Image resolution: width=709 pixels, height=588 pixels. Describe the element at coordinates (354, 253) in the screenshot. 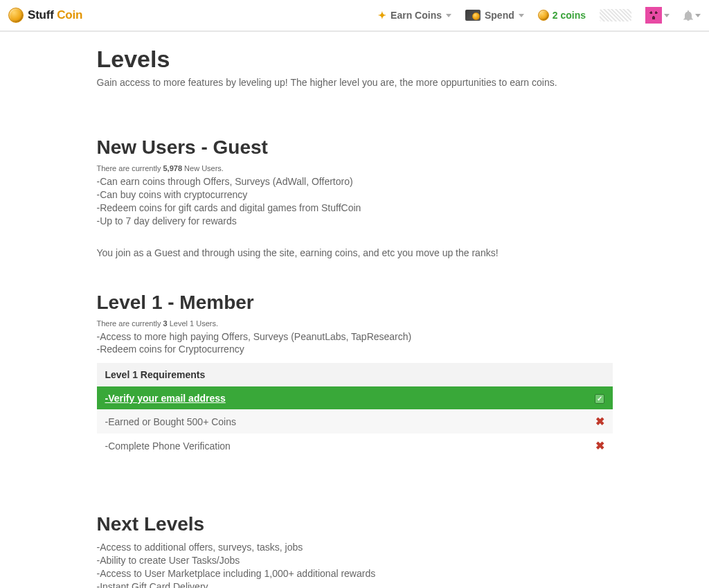

I see `guest-note: You join as a Guest and through using th…` at that location.